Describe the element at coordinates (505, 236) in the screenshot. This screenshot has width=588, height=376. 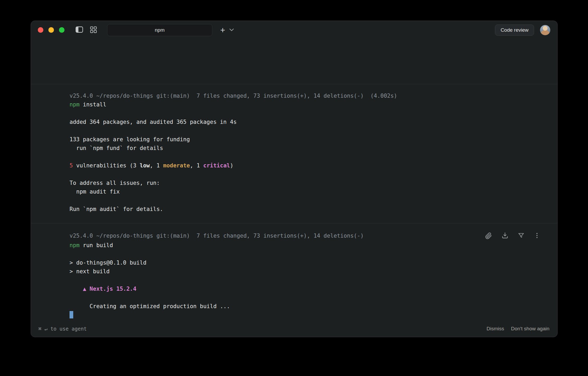
I see `download-icon` at that location.